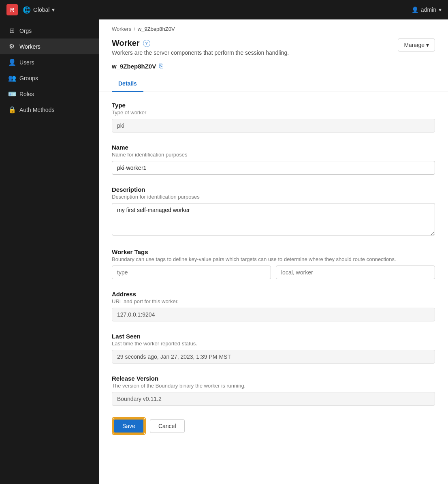 This screenshot has width=448, height=484. Describe the element at coordinates (122, 29) in the screenshot. I see `breadcrumb-parent: Workers` at that location.